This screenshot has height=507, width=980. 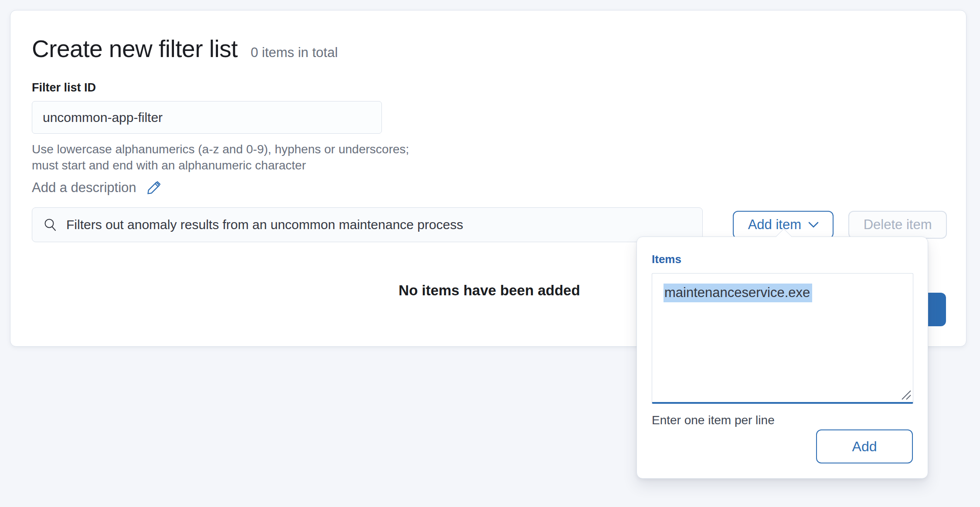 What do you see at coordinates (865, 447) in the screenshot?
I see `popover-add-button-label: Add` at bounding box center [865, 447].